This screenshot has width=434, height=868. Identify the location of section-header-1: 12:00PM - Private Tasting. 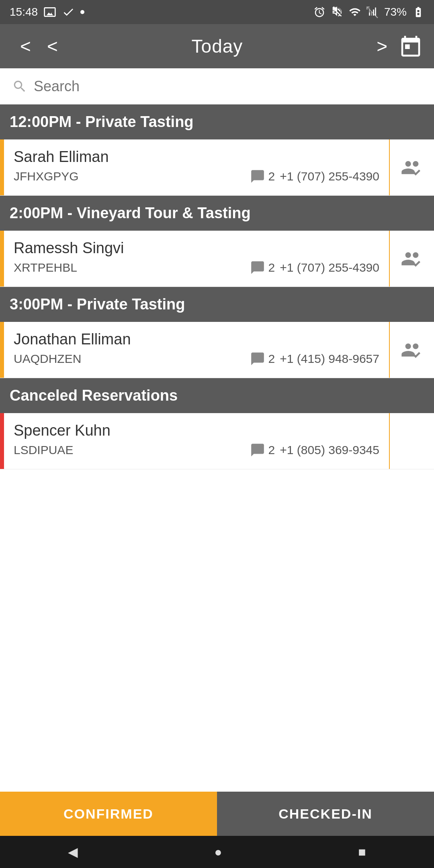
(217, 122).